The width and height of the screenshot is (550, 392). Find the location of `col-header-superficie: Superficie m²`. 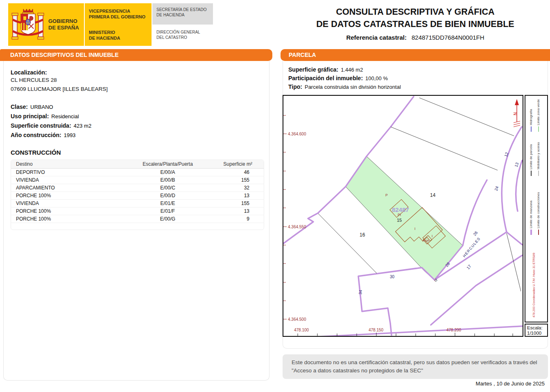

col-header-superficie: Superficie m² is located at coordinates (237, 164).